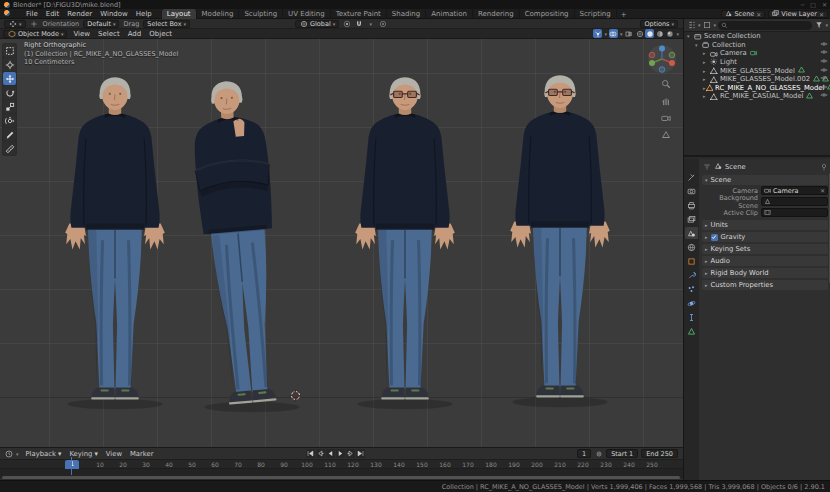 The image size is (830, 492). What do you see at coordinates (342, 464) in the screenshot?
I see `timeline-ruler: 1 10203040506070809010011012013014015016…` at bounding box center [342, 464].